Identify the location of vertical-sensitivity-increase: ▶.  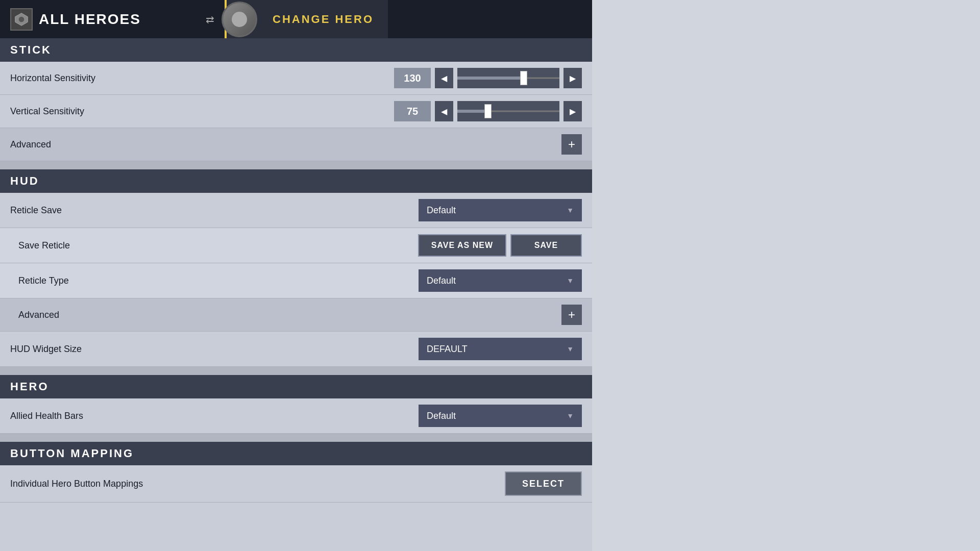
(573, 111).